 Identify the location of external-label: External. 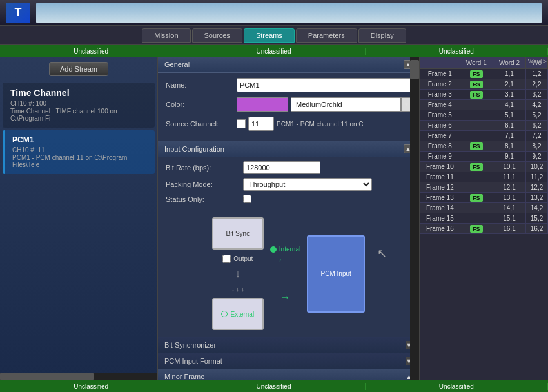
(242, 315).